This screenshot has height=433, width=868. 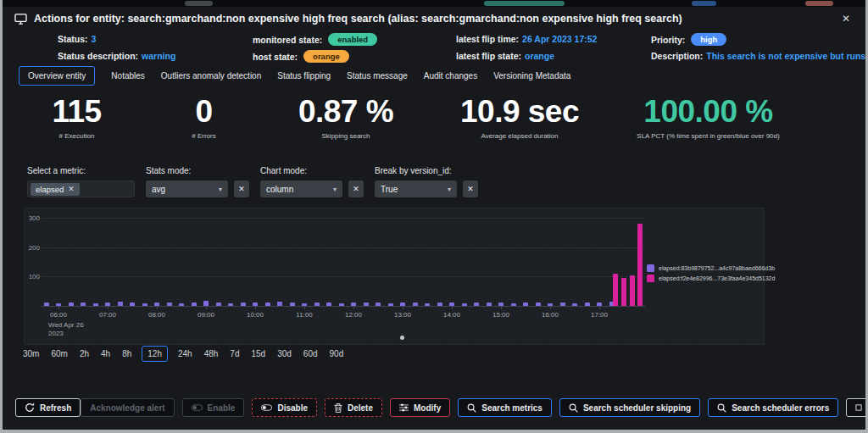 I want to click on clear-stats-mode-button: ✕, so click(x=242, y=189).